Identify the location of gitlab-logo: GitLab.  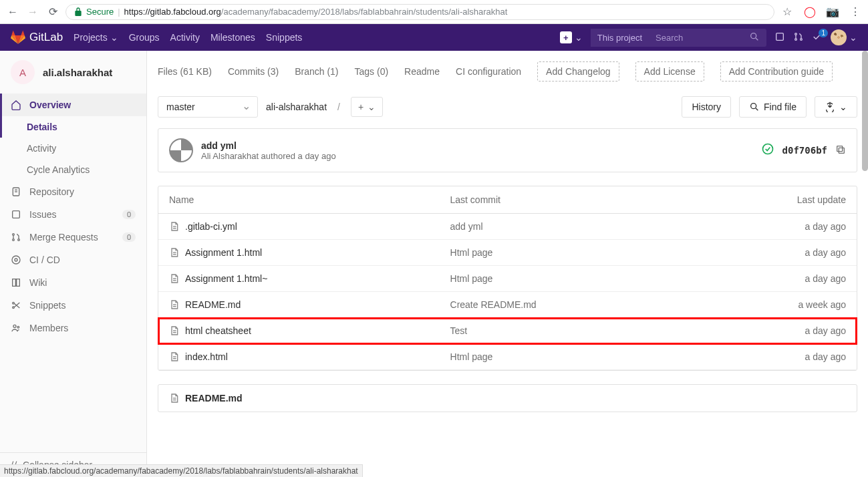
(37, 37).